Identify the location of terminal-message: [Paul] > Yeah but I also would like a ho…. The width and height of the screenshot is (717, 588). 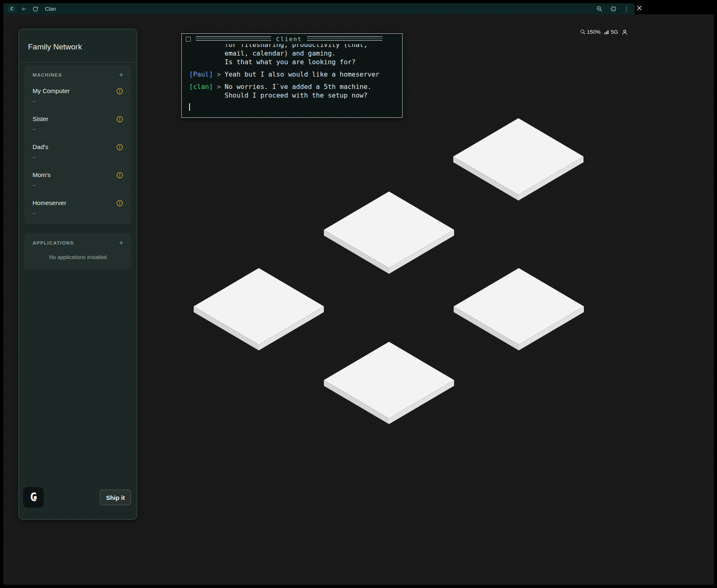
(293, 74).